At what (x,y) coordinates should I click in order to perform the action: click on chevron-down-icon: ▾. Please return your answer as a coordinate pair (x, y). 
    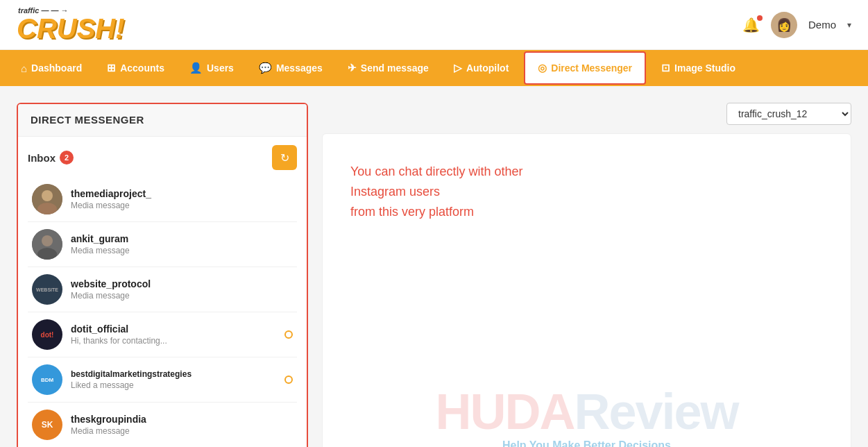
    Looking at the image, I should click on (849, 25).